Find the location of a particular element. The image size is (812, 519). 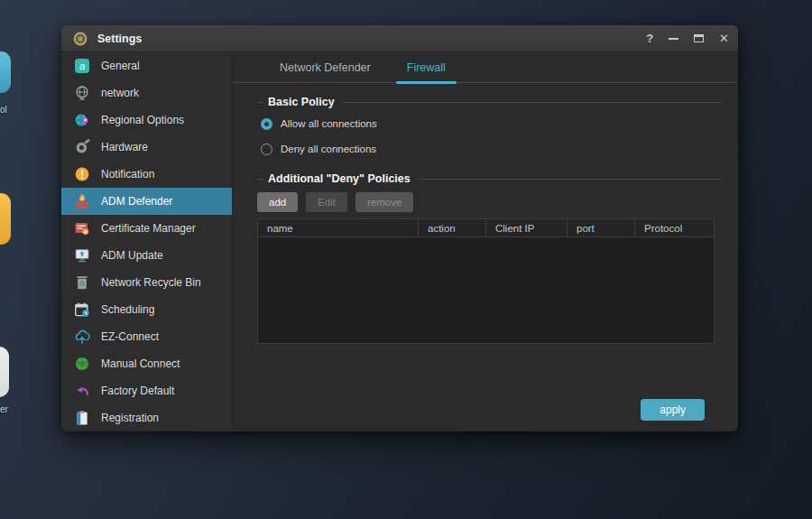

sidebar-item-label: ADM Update is located at coordinates (132, 255).